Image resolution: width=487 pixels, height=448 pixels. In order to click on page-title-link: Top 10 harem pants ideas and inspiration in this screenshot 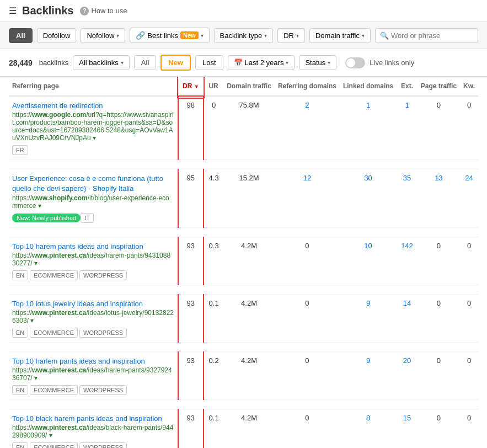, I will do `click(78, 246)`.